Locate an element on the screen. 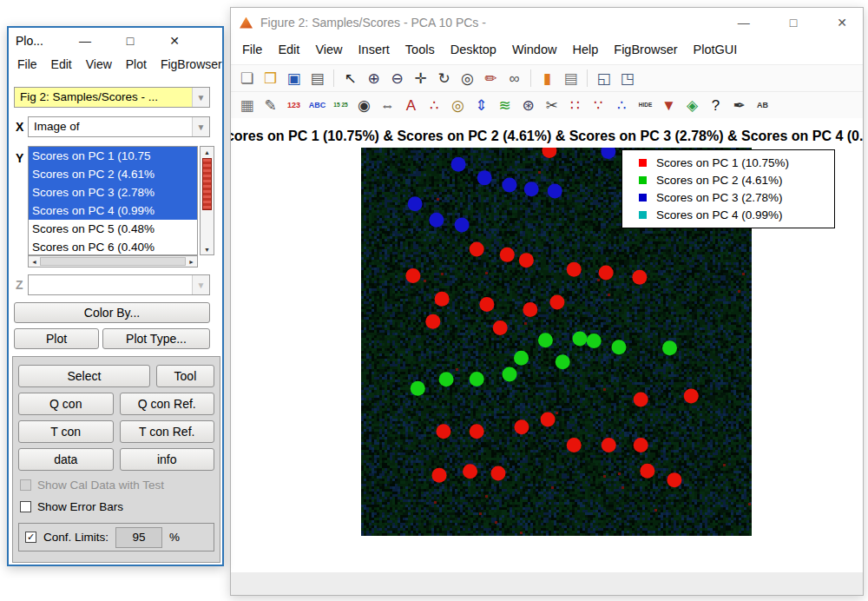  class-markers-icon: ∴ is located at coordinates (434, 106).